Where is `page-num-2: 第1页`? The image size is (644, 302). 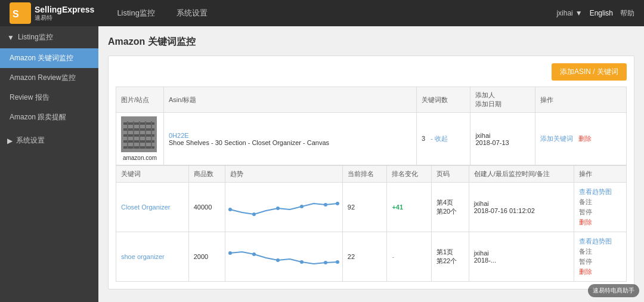
page-num-2: 第1页 is located at coordinates (450, 252).